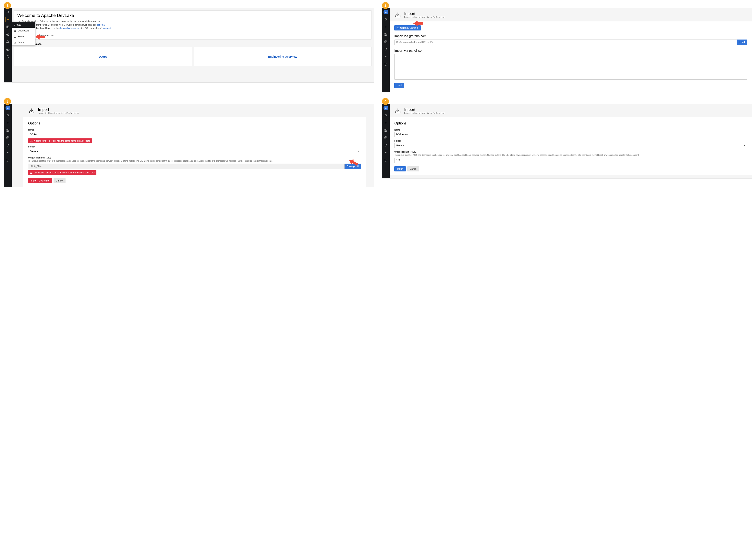  Describe the element at coordinates (193, 16) in the screenshot. I see `welcome-title: Welcome to Apache DevLake` at that location.